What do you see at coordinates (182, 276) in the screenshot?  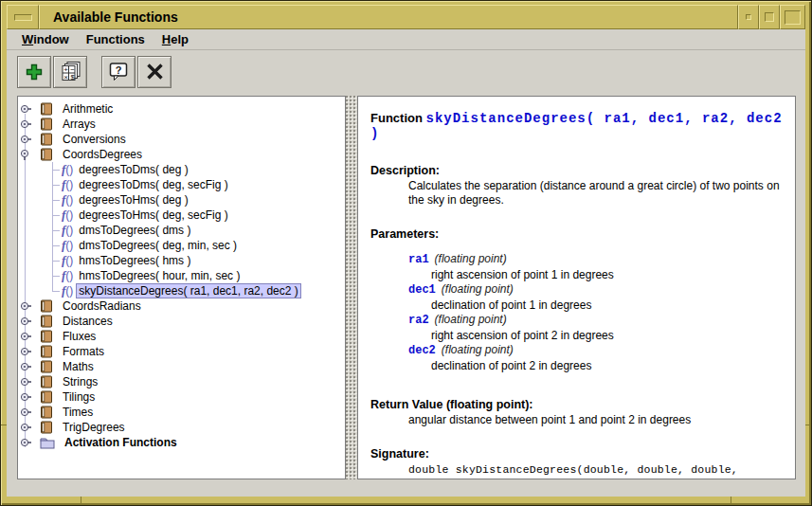 I see `tree-item: f()hmsToDegrees( hour, min, sec )` at bounding box center [182, 276].